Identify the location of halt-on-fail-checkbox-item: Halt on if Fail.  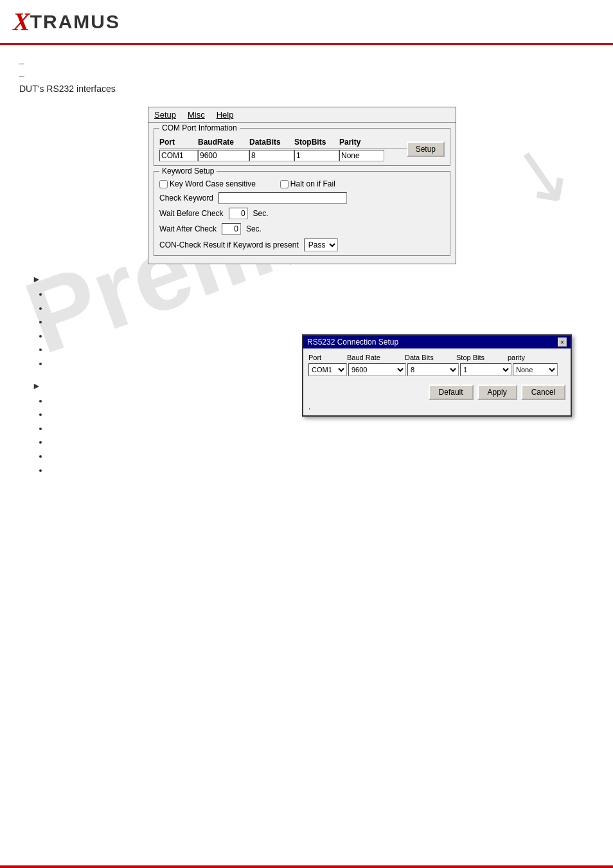
(308, 184).